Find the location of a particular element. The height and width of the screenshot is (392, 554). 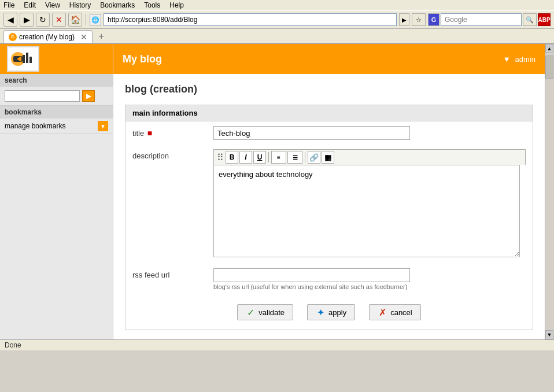

validate-button: ✓ validate is located at coordinates (265, 312).